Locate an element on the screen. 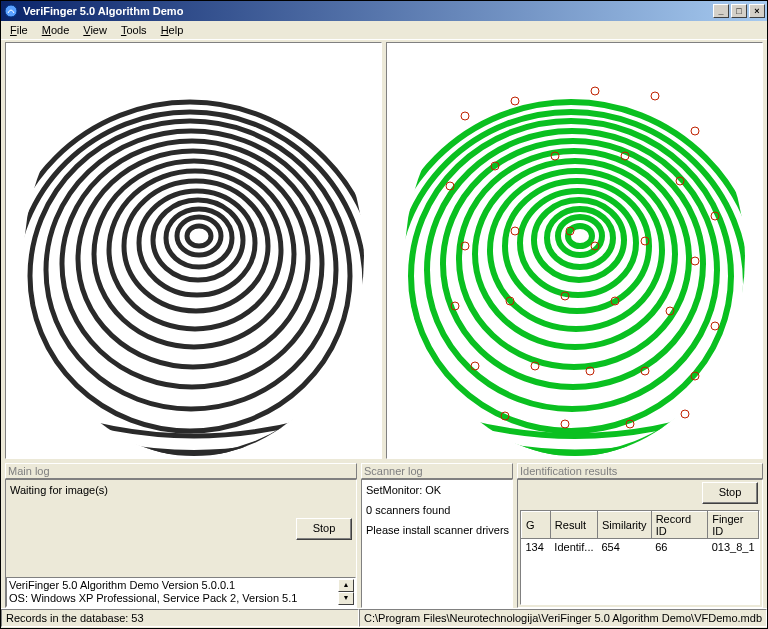 This screenshot has height=629, width=768. main-log-body: Waiting for image(s) Stop VeriFinger 5.0… is located at coordinates (181, 544).